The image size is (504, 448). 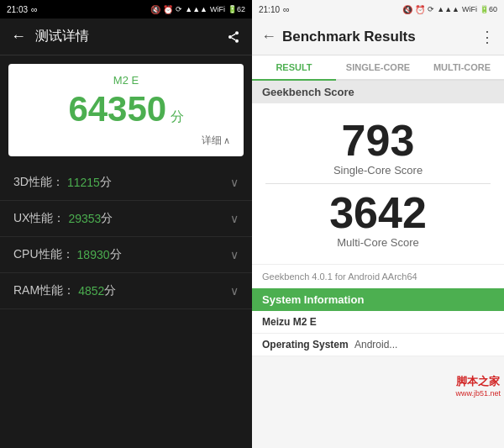 I want to click on metric-3d-label: 3D性能：, so click(x=39, y=182).